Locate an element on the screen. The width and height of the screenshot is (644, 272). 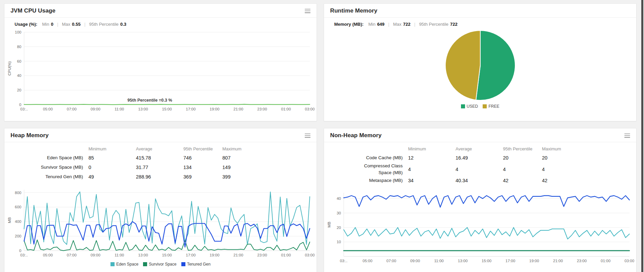
stat-max-value: 0.55 is located at coordinates (76, 24).